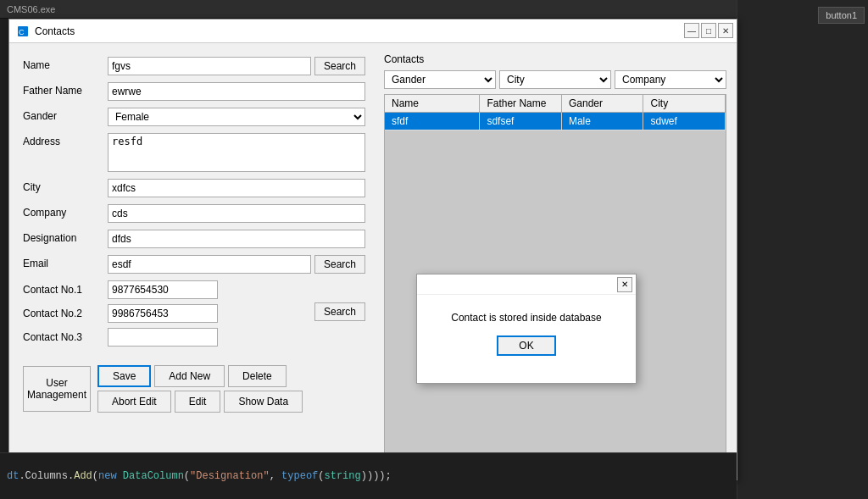  I want to click on contacts-window-icon: C, so click(23, 31).